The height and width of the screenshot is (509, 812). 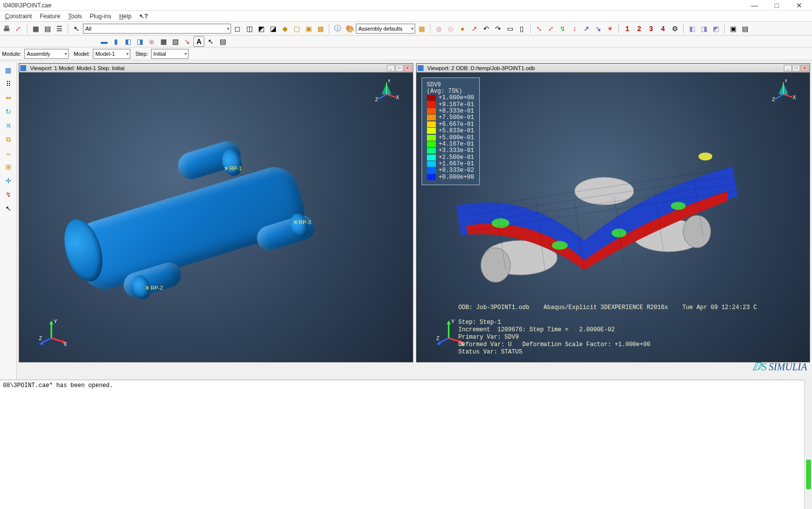 I want to click on vp1-max-button: □, so click(x=399, y=68).